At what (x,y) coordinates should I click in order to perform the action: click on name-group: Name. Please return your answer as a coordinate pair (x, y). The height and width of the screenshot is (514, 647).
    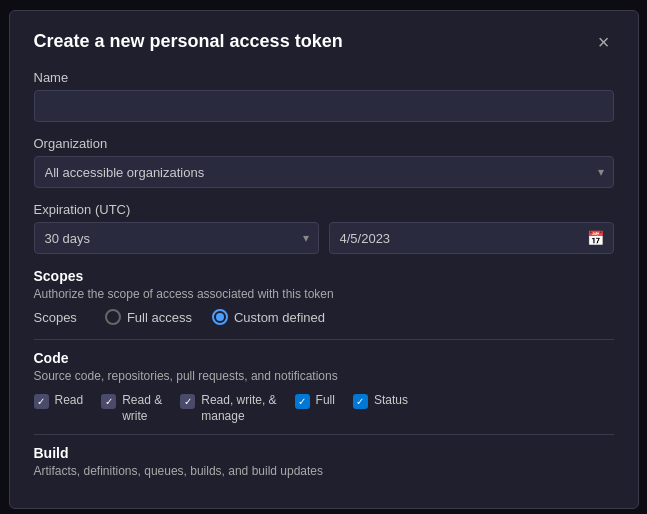
    Looking at the image, I should click on (324, 96).